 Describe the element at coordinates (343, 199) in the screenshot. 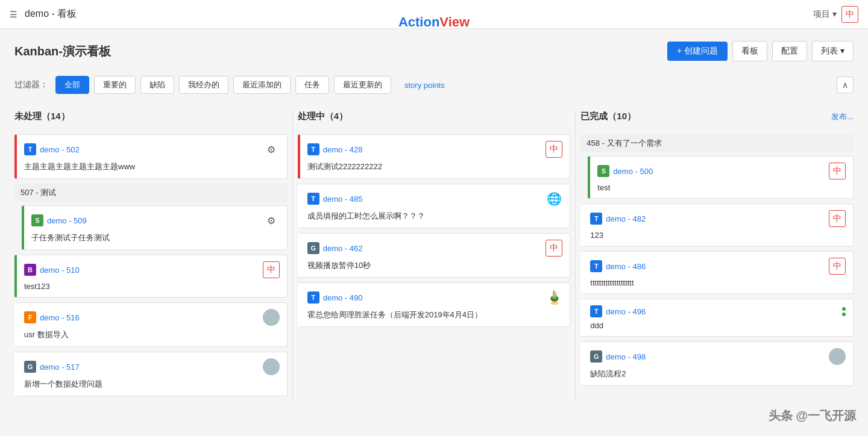

I see `card-485-link: demo - 485` at that location.